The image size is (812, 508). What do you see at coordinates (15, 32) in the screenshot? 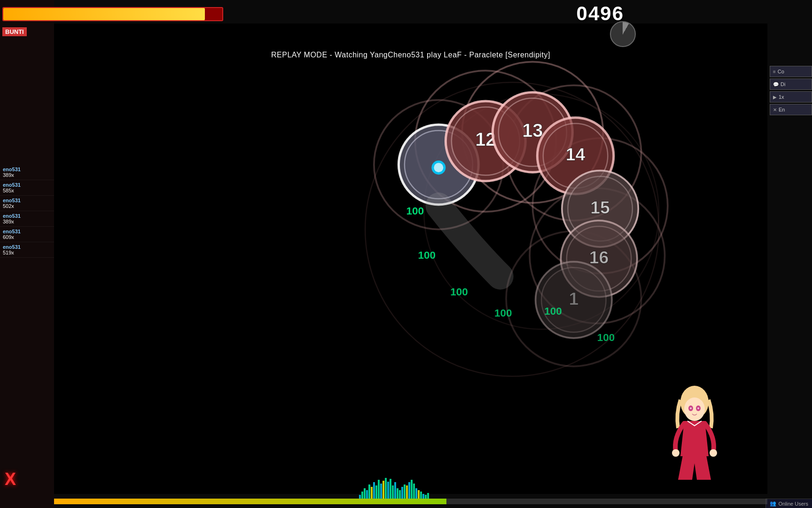
I see `bunti-label: BUNTI` at bounding box center [15, 32].